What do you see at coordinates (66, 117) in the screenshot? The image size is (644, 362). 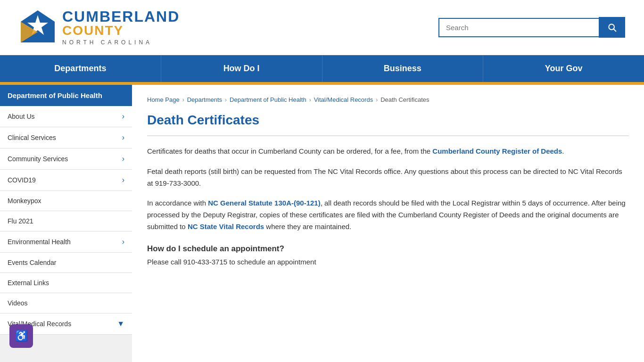 I see `sidebar-item-about-us: About Us ›` at bounding box center [66, 117].